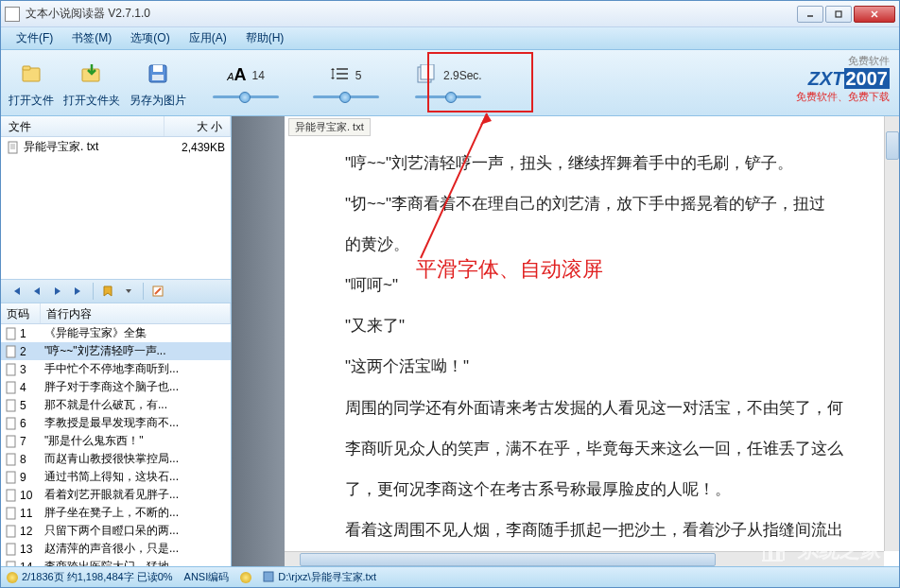 The image size is (900, 588). Describe the element at coordinates (115, 352) in the screenshot. I see `page-row: 2"哼~~"刘艺清轻哼一声...` at that location.